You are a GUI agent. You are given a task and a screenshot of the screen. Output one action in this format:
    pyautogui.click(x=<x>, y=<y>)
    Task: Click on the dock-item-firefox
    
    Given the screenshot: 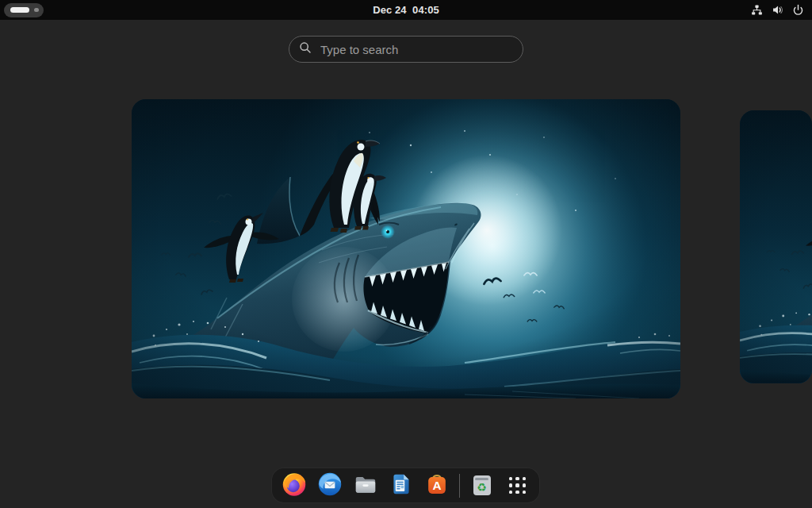 What is the action you would take?
    pyautogui.click(x=294, y=486)
    